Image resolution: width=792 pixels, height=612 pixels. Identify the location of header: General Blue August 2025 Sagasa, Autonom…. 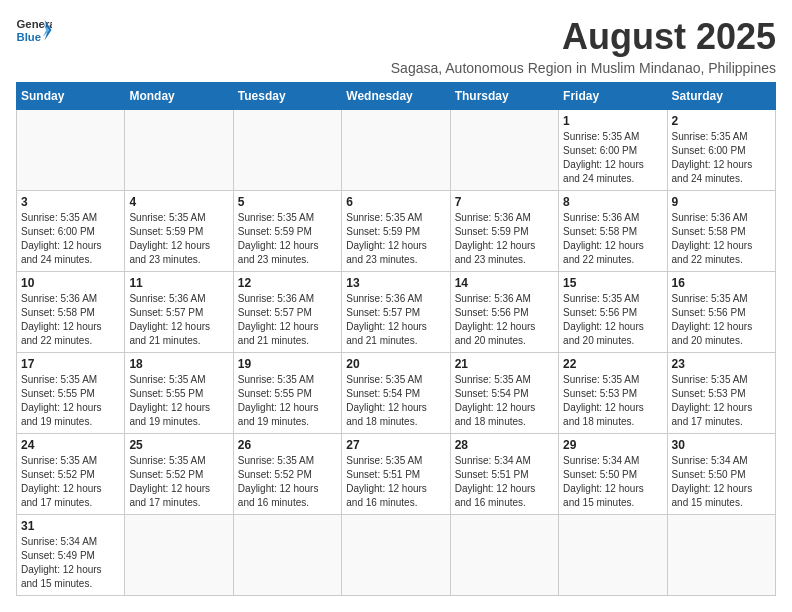
(396, 46).